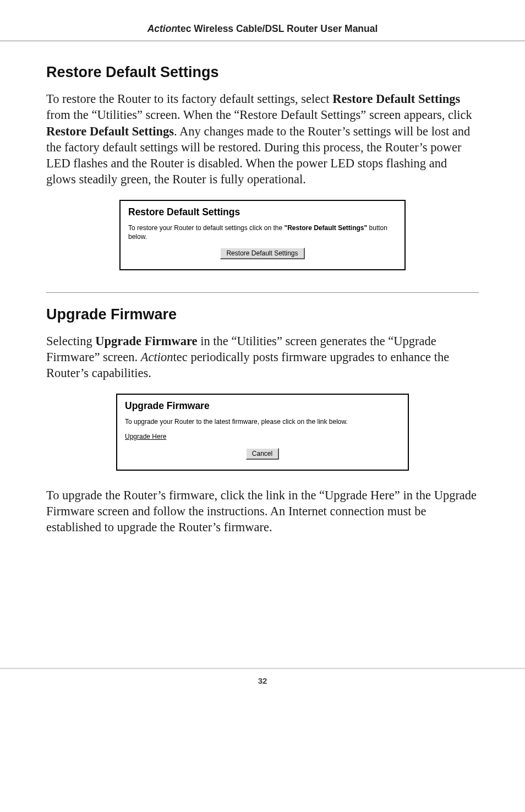  I want to click on header-divider, so click(262, 41).